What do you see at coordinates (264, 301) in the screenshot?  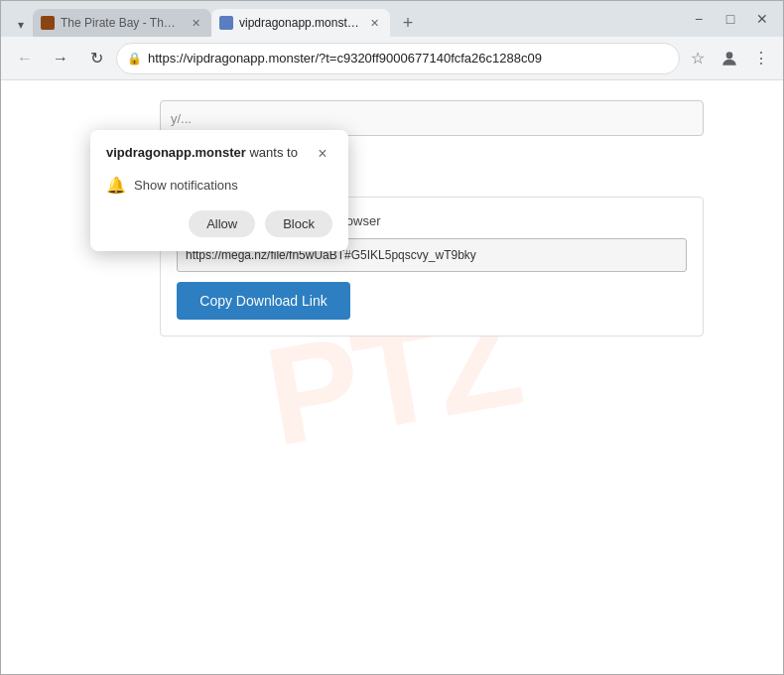 I see `copy-download-button: Copy Download Link` at bounding box center [264, 301].